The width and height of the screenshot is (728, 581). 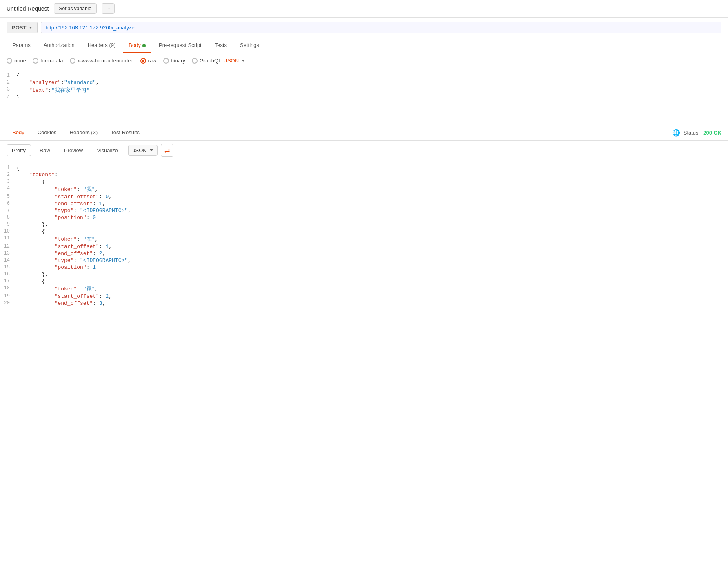 What do you see at coordinates (73, 150) in the screenshot?
I see `format-preview: Preview` at bounding box center [73, 150].